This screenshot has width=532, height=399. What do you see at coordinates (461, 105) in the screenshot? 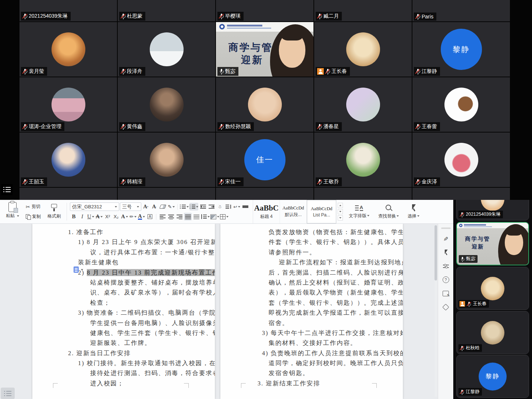
I see `participant-tile: 王春蕾` at bounding box center [461, 105].